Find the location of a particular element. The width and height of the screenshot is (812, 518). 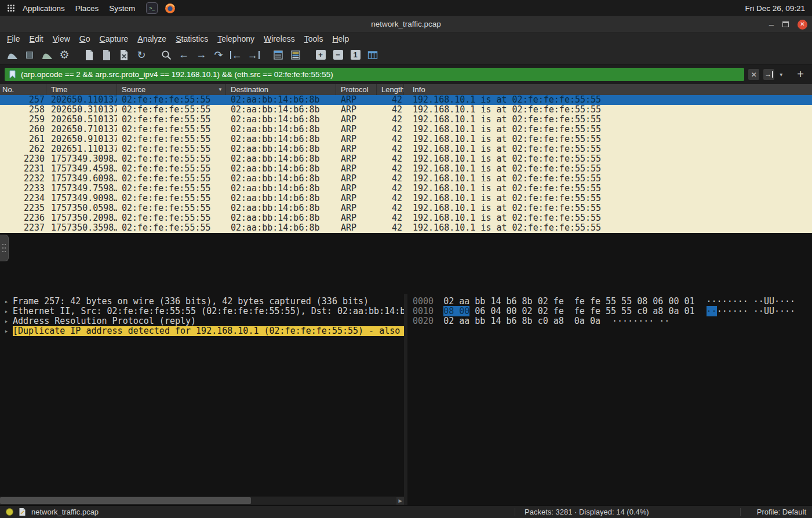

hex-row: 0010 08 00 06 04 00 02 02 fe fe fe 55 55… is located at coordinates (610, 312).